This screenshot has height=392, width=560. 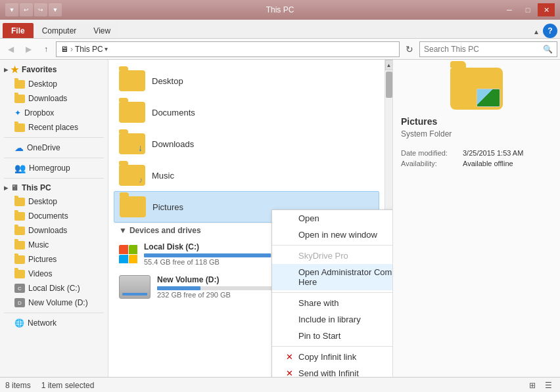 I want to click on ctx-include-library: Include in library ▶, so click(x=333, y=319).